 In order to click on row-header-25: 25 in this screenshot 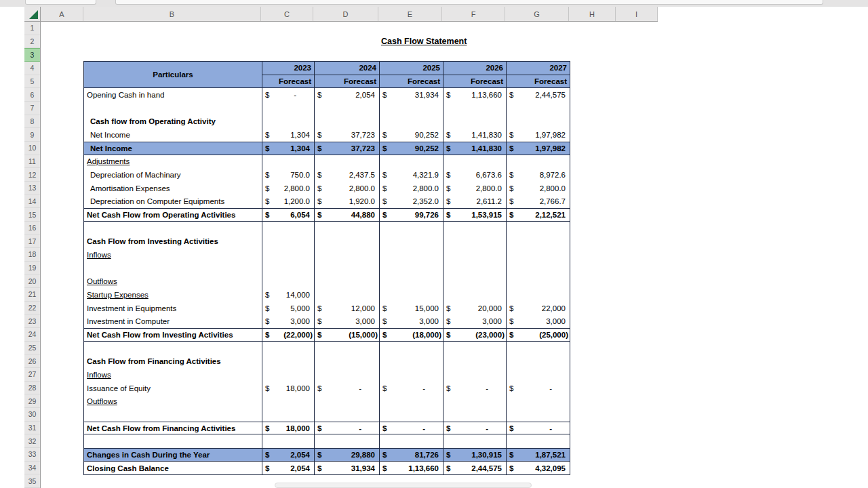, I will do `click(33, 348)`.